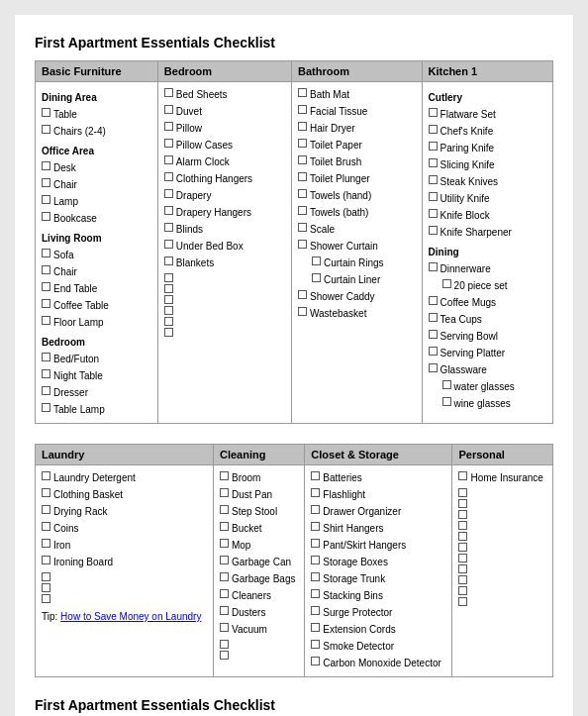 The width and height of the screenshot is (588, 716). What do you see at coordinates (378, 613) in the screenshot?
I see `list-item: Surge Protector` at bounding box center [378, 613].